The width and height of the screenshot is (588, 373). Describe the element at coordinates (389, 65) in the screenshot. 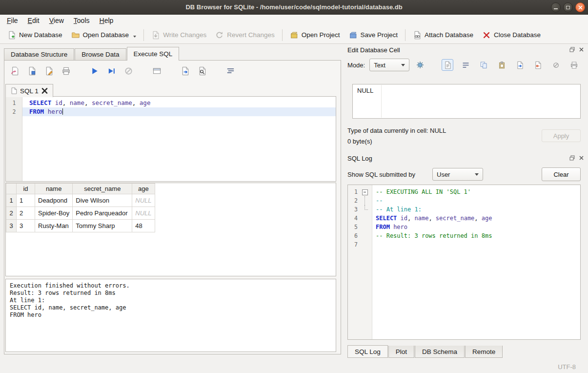

I see `mode-combobox: Text` at that location.